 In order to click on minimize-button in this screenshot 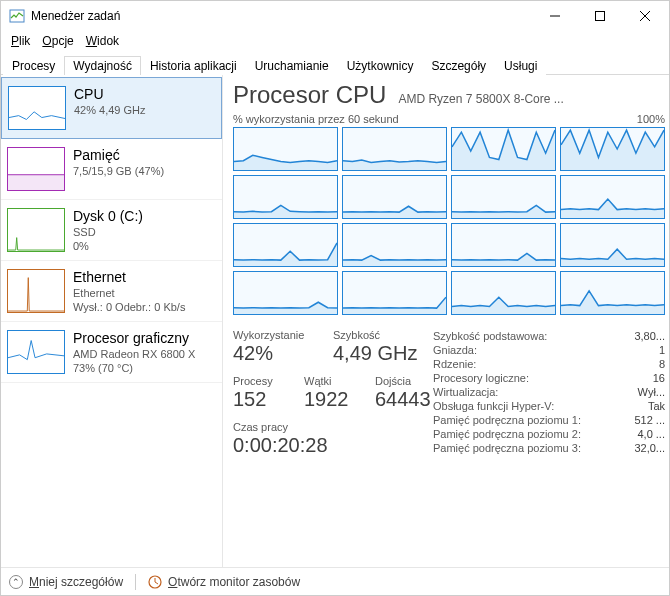, I will do `click(554, 16)`.